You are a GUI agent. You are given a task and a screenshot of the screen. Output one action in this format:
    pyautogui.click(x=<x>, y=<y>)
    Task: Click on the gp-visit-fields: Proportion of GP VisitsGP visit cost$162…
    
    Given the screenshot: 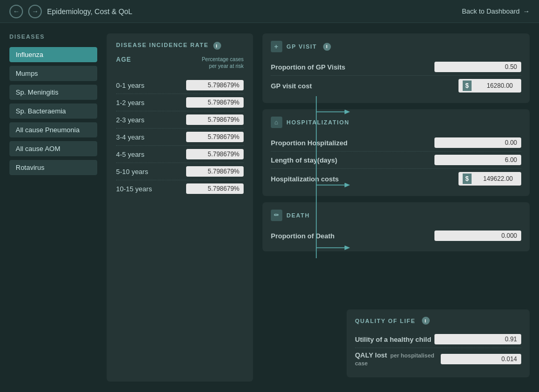 What is the action you would take?
    pyautogui.click(x=396, y=77)
    